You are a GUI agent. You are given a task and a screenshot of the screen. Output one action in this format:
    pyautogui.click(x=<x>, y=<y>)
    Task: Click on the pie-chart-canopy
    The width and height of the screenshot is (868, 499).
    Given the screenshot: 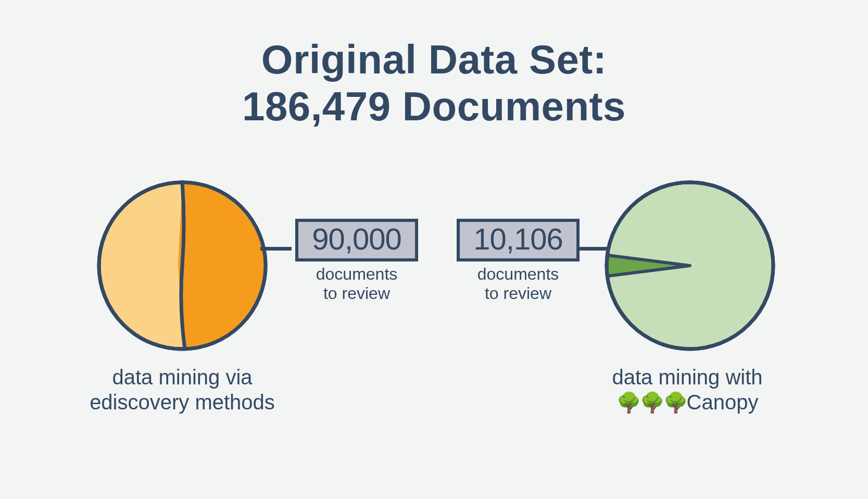 What is the action you would take?
    pyautogui.click(x=690, y=266)
    